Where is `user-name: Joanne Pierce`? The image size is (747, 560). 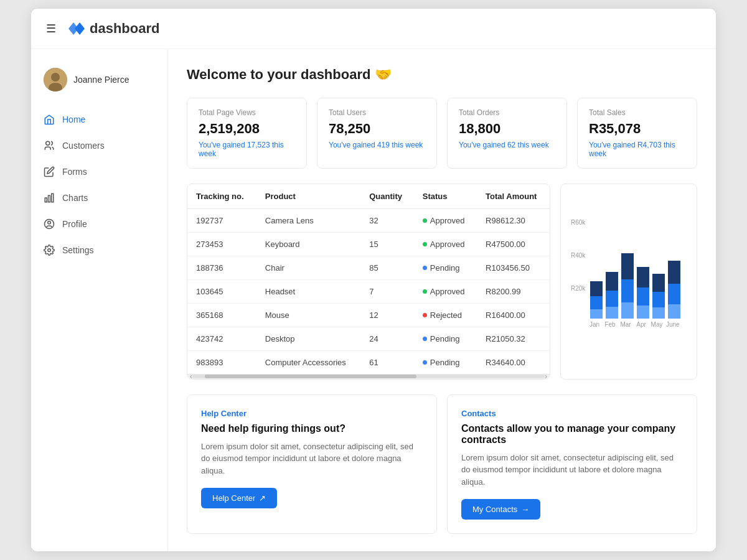
user-name: Joanne Pierce is located at coordinates (101, 80).